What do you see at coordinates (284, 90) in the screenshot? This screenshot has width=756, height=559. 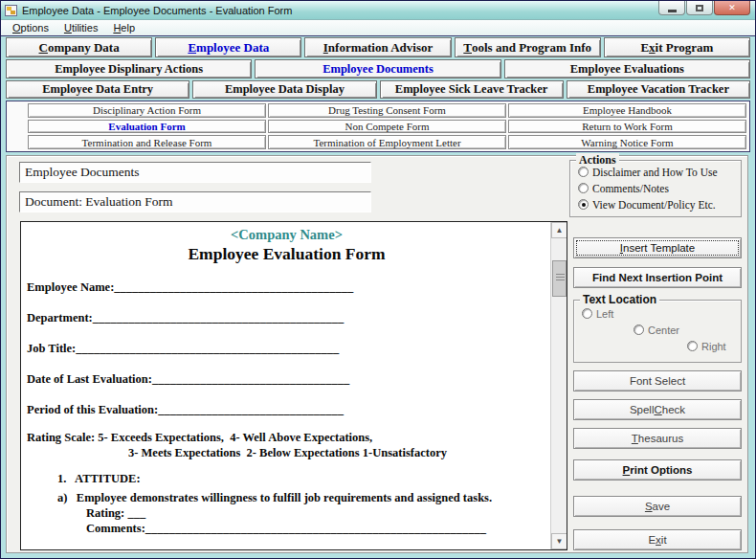 I see `tab-employee-data-display: Employee Data Display` at bounding box center [284, 90].